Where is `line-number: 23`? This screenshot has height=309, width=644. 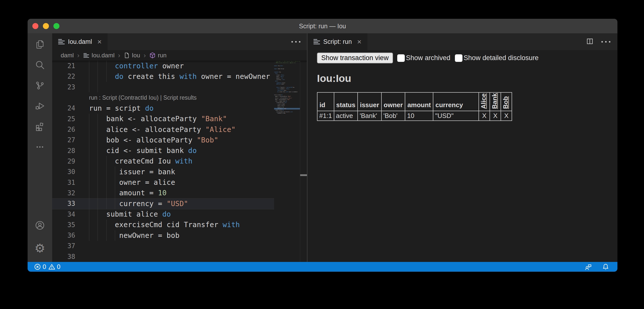
line-number: 23 is located at coordinates (64, 87).